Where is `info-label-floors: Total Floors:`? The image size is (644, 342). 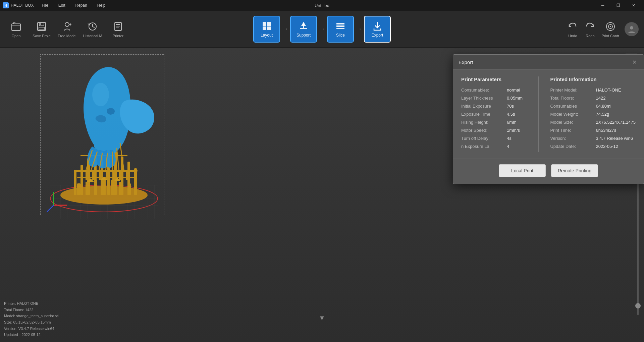
info-label-floors: Total Floors: is located at coordinates (572, 98).